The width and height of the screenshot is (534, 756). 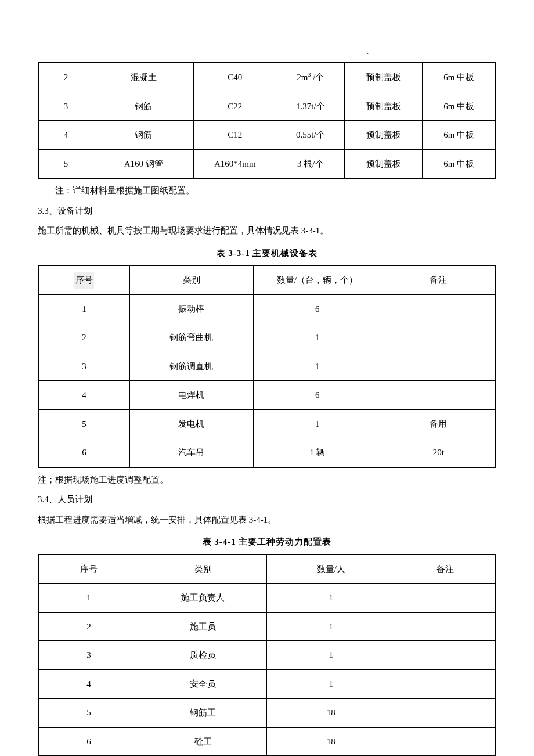 What do you see at coordinates (267, 253) in the screenshot?
I see `table2-title: 表 3-3-1 主要机械设备表` at bounding box center [267, 253].